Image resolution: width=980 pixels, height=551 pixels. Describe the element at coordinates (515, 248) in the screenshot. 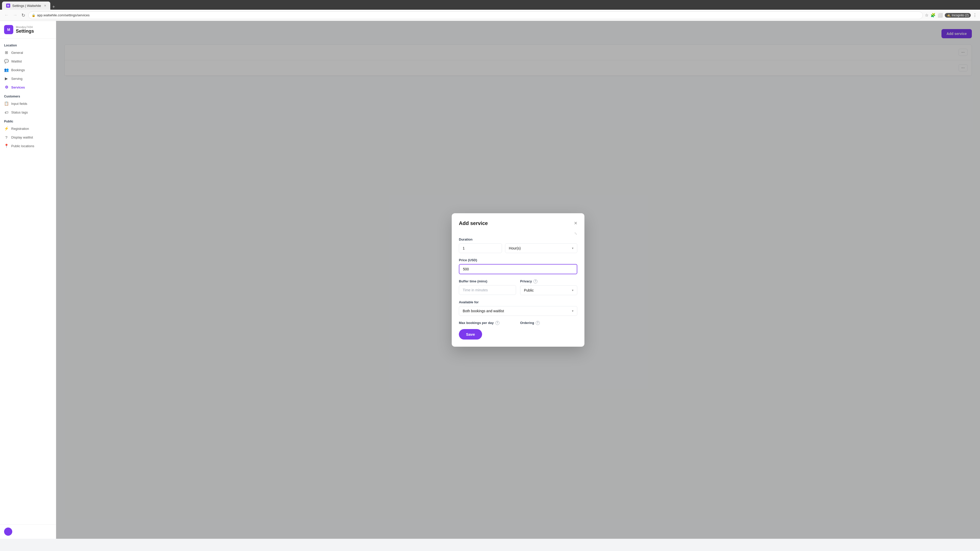

I see `duration-unit-value: Hour(s)` at that location.